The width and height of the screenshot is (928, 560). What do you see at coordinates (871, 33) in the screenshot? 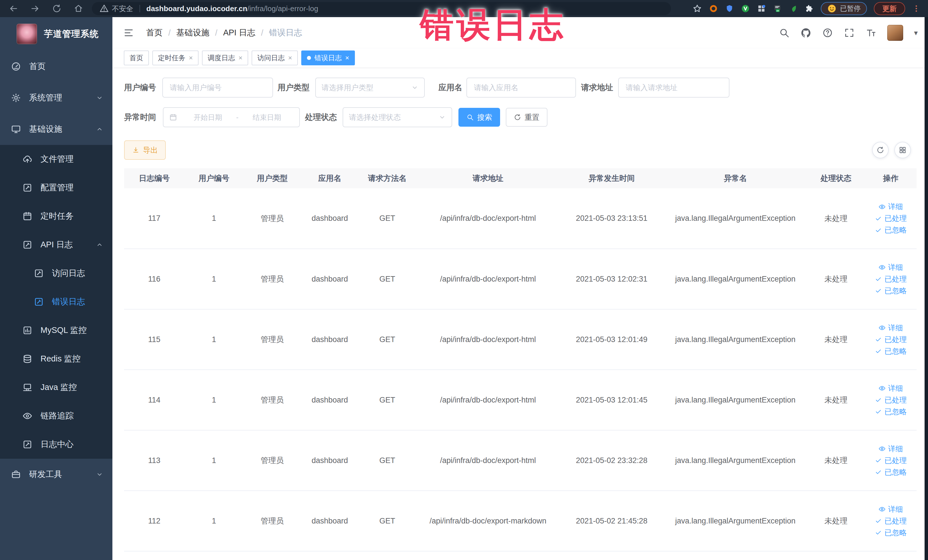
I see `font-size-icon` at bounding box center [871, 33].